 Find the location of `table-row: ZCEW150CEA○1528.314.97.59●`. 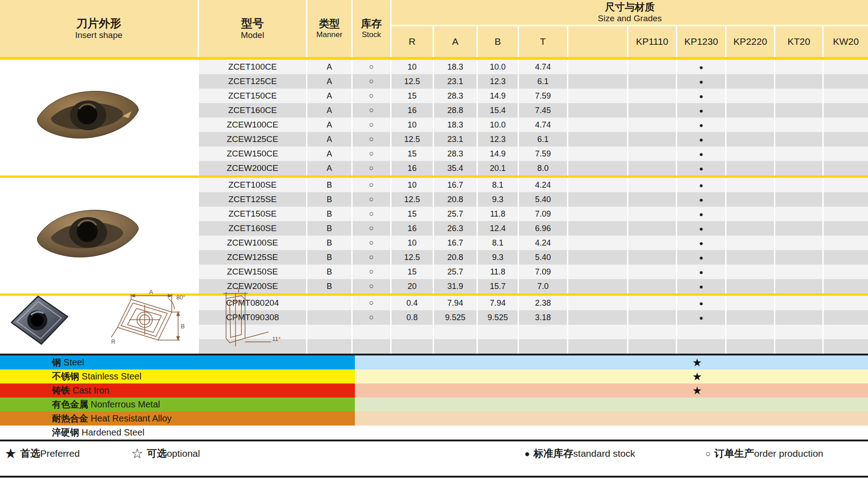

table-row: ZCEW150CEA○1528.314.97.59● is located at coordinates (434, 154).